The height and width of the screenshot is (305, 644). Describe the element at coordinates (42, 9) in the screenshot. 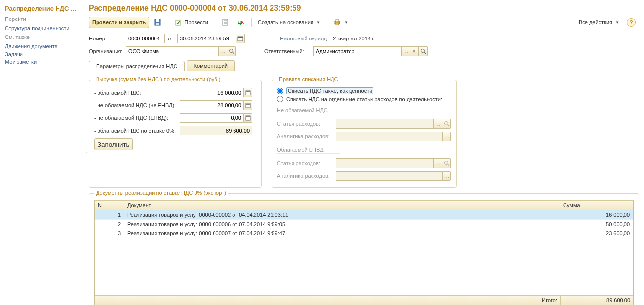

I see `sidebar-title: Распределение НДС ...` at that location.